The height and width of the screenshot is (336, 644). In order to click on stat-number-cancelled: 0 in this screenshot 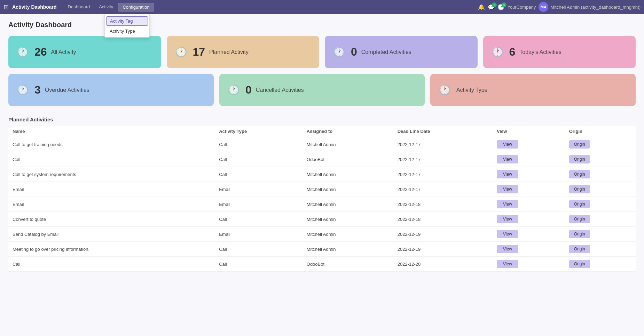, I will do `click(249, 90)`.